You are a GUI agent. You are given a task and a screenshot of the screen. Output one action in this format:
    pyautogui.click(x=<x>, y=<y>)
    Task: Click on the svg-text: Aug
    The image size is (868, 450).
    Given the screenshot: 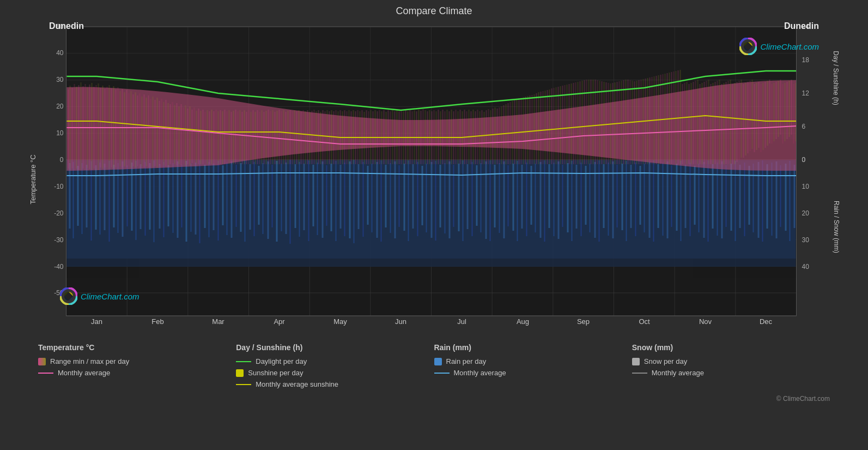 What is the action you would take?
    pyautogui.click(x=523, y=322)
    